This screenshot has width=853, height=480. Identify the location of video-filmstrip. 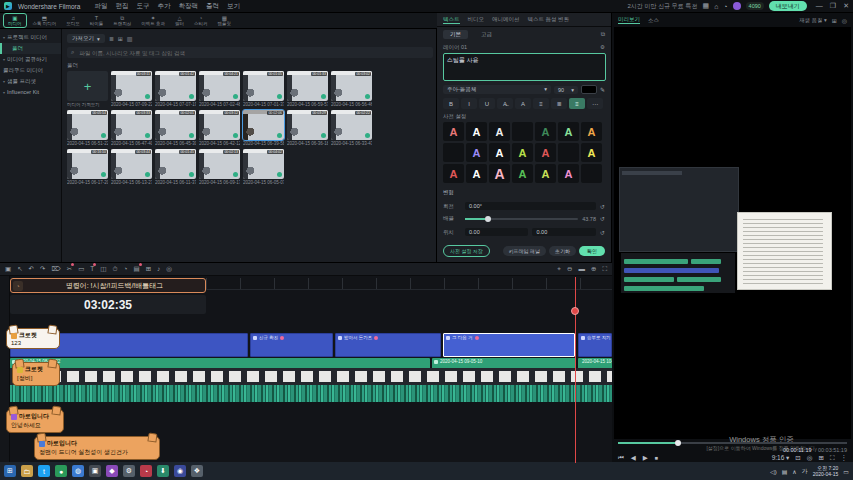
(311, 376).